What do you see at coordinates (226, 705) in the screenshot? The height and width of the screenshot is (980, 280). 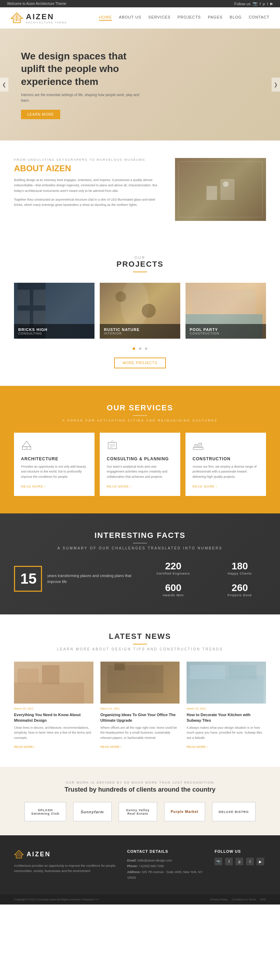 I see `news-card-3: March 15, 2021 How to Decorate Your Kitc…` at bounding box center [226, 705].